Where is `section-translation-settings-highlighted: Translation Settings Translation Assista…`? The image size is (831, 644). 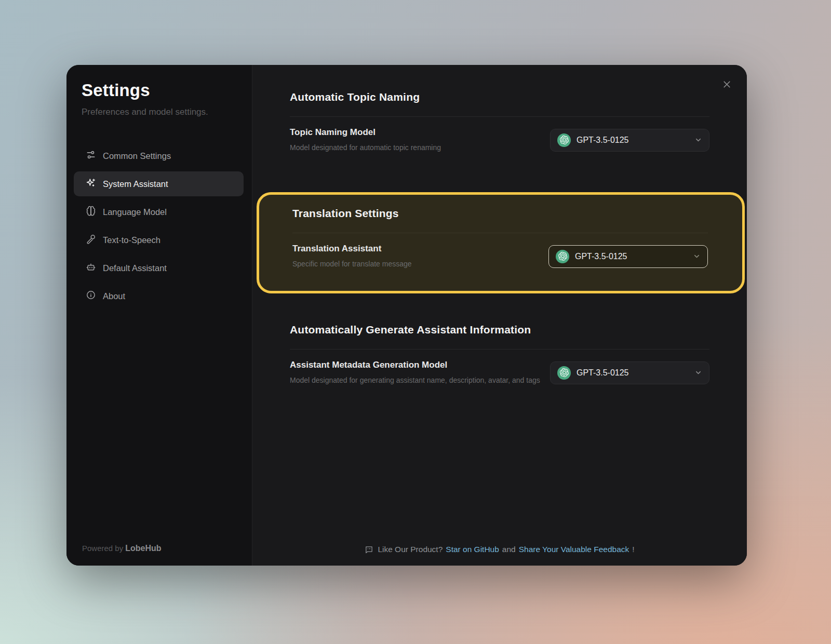 section-translation-settings-highlighted: Translation Settings Translation Assista… is located at coordinates (501, 243).